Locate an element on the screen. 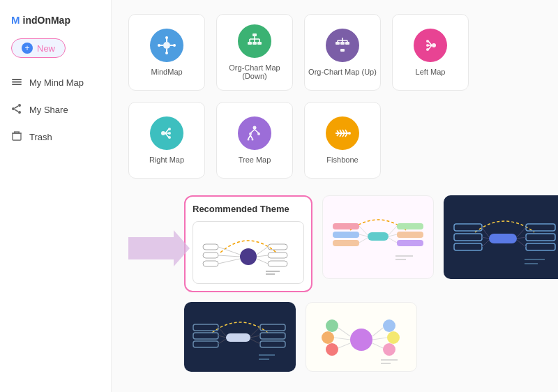 This screenshot has width=558, height=392. share-icon is located at coordinates (17, 110).